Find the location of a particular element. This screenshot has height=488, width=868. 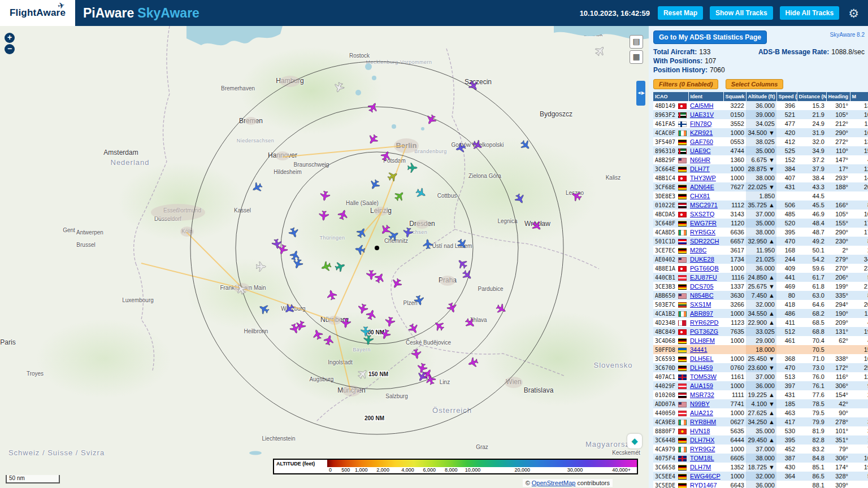

table-row: 010208MSR732111119.225 ▲43177.6154°2 is located at coordinates (761, 395).